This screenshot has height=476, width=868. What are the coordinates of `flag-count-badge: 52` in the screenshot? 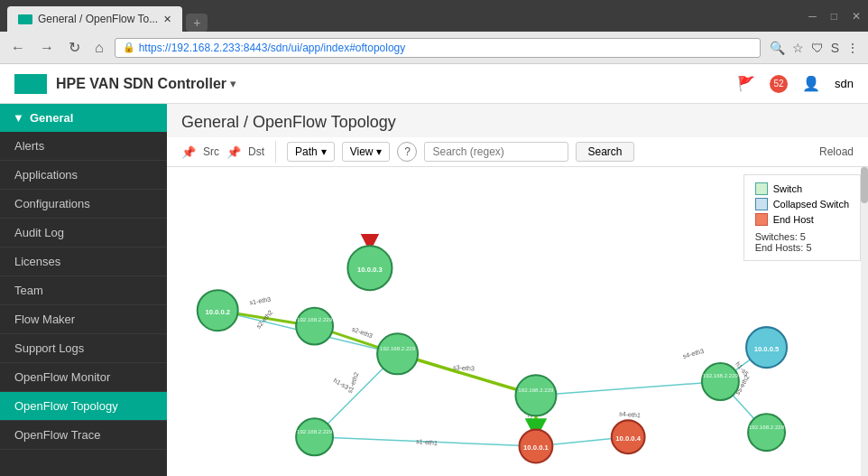 It's located at (779, 84).